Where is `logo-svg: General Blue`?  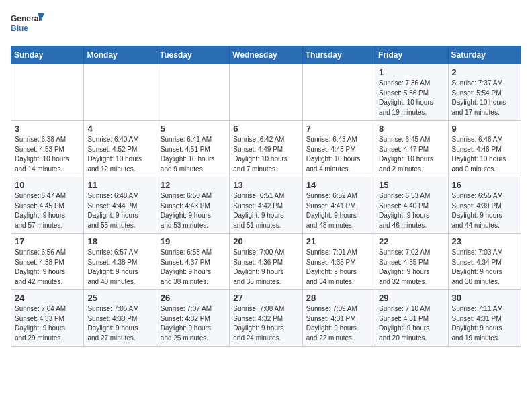
logo-svg: General Blue is located at coordinates (28, 25).